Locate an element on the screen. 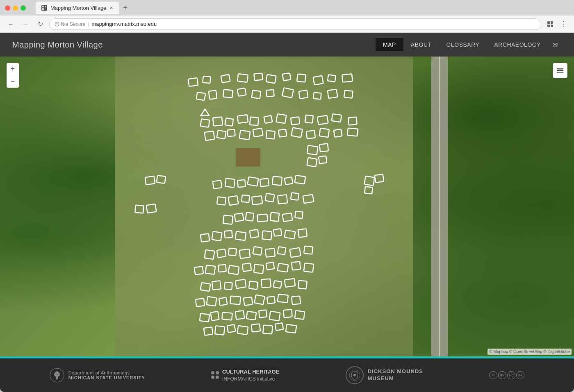 Image resolution: width=574 pixels, height=392 pixels. msu-text: Department of Anthropology MICHIGAN STAT… is located at coordinates (107, 375).